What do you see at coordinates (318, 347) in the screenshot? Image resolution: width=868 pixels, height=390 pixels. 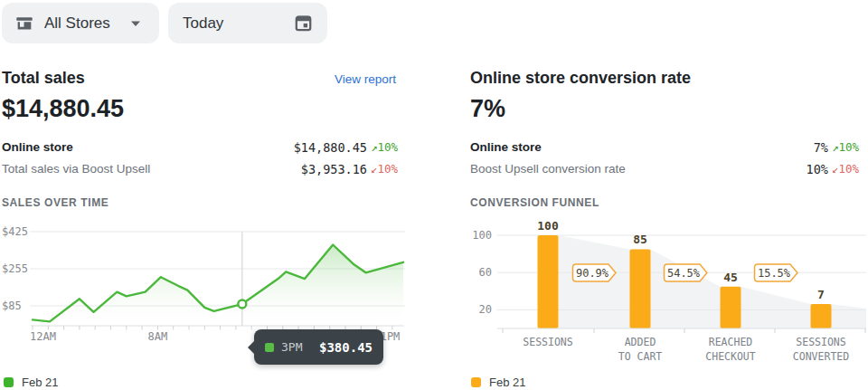 I see `chart-tooltip: 3PM $380.45` at bounding box center [318, 347].